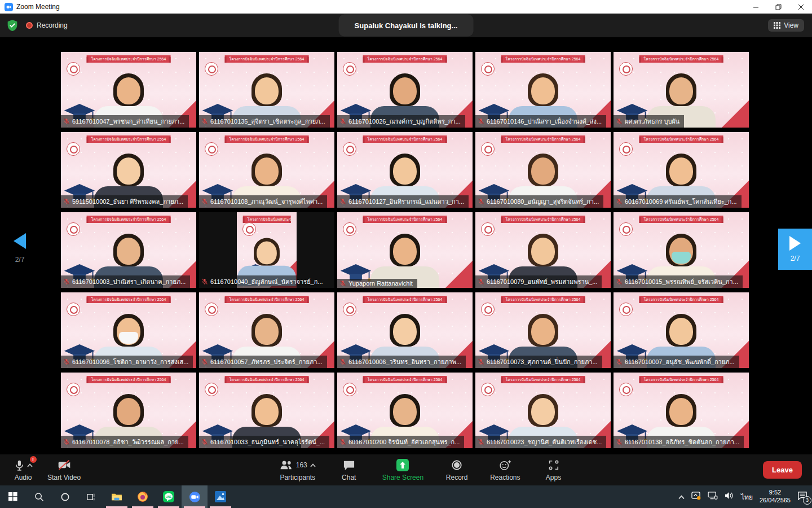 The height and width of the screenshot is (508, 812). What do you see at coordinates (143, 497) in the screenshot?
I see `firefox-button` at bounding box center [143, 497].